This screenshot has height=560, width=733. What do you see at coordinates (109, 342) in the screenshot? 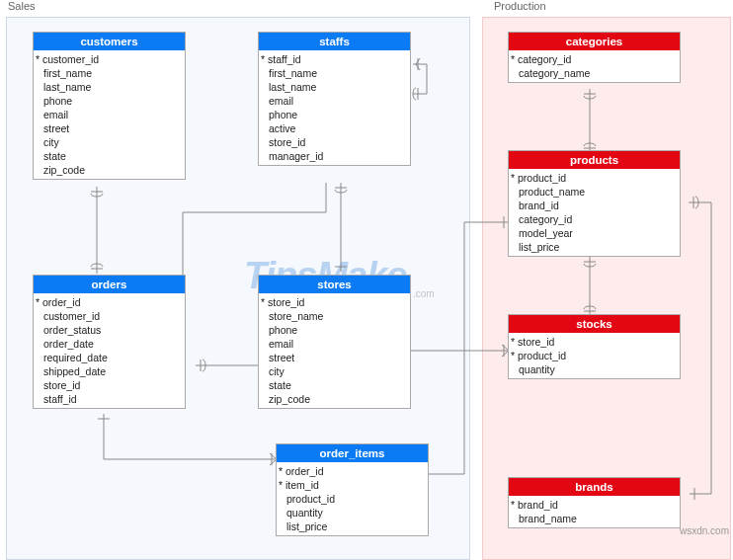
I see `entity-orders: orders order_idcustomer_idorder_statusor…` at bounding box center [109, 342].